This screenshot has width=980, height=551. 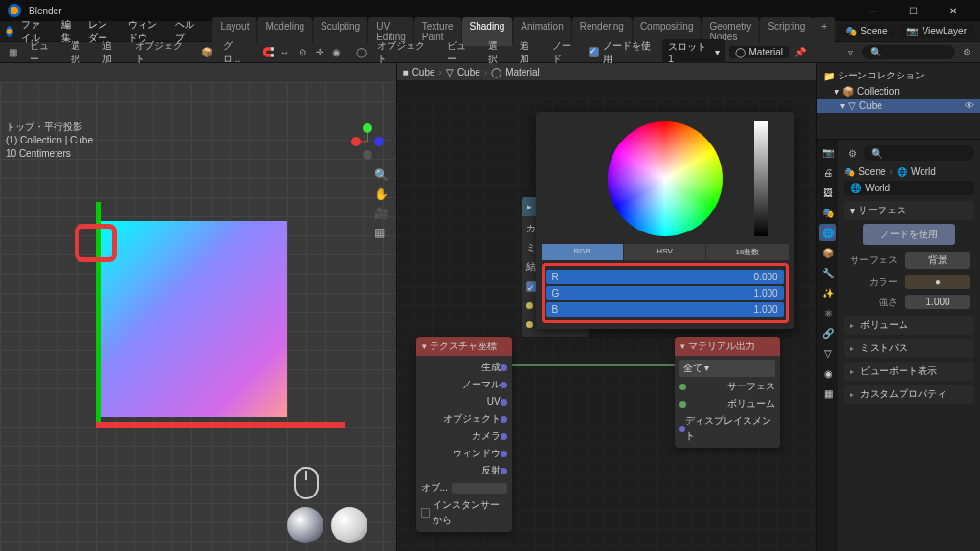 What do you see at coordinates (899, 76) in the screenshot?
I see `scene-collection: 📁 シーンコレクション` at bounding box center [899, 76].